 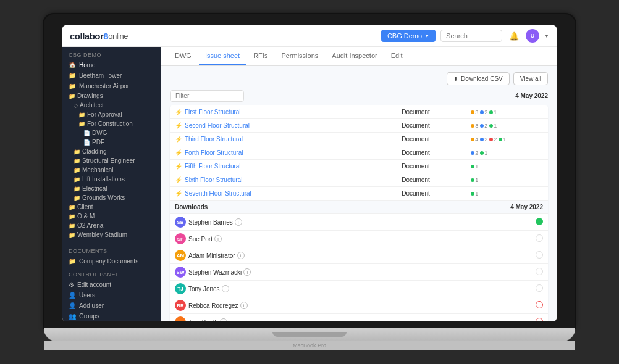 I want to click on filter-input, so click(x=207, y=96).